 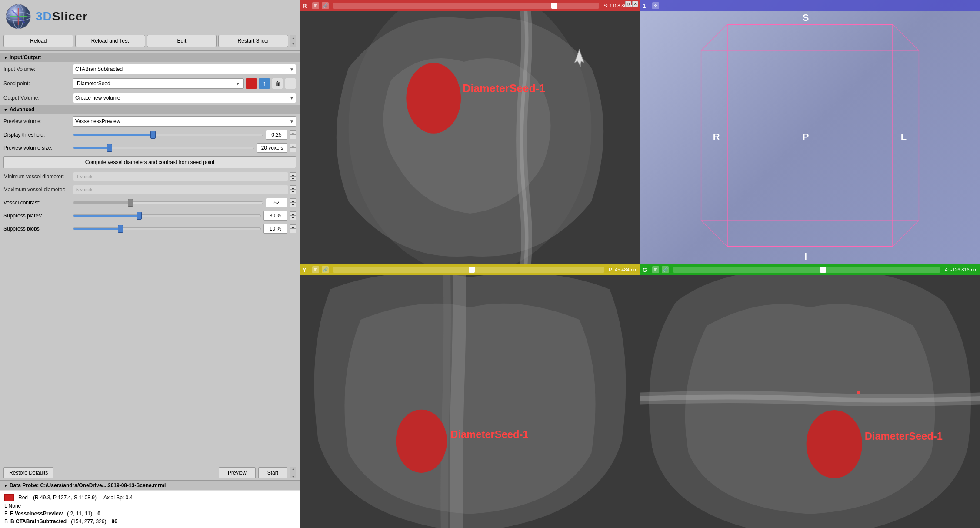 I want to click on view-slider-green, so click(x=807, y=270).